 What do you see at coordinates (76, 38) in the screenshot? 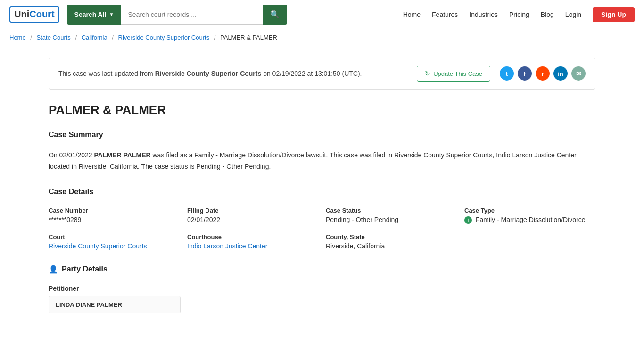
I see `breadcrumb-sep-2: /` at bounding box center [76, 38].